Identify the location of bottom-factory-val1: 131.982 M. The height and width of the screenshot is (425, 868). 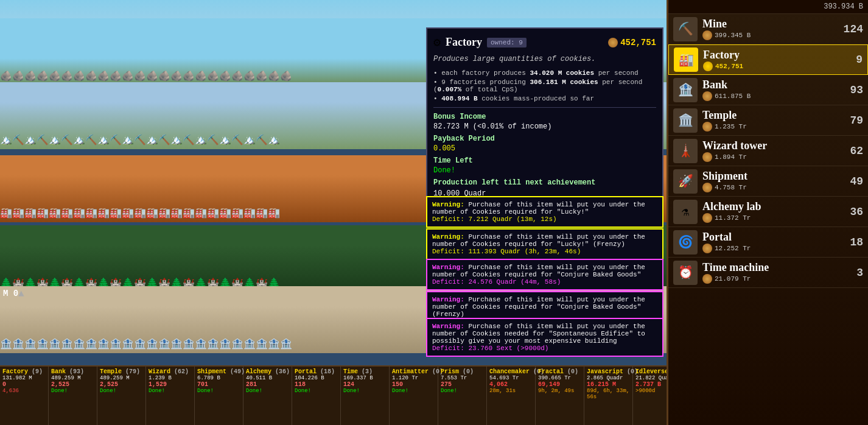
(24, 378).